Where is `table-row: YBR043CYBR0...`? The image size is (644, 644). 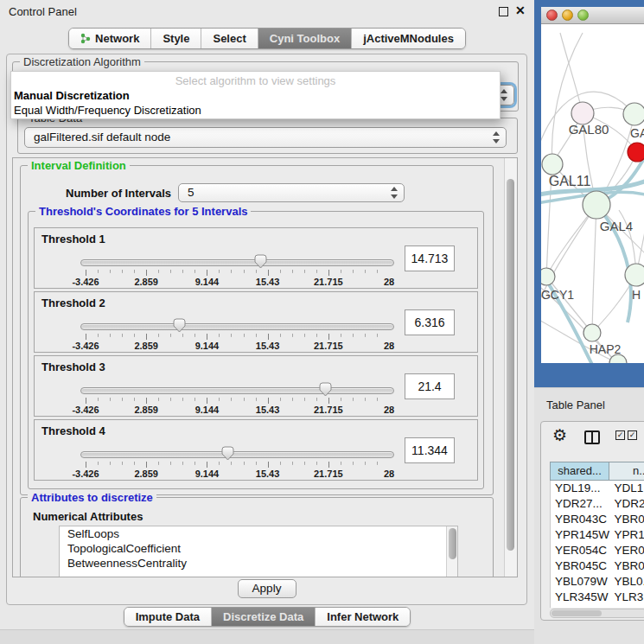 table-row: YBR043CYBR0... is located at coordinates (597, 520).